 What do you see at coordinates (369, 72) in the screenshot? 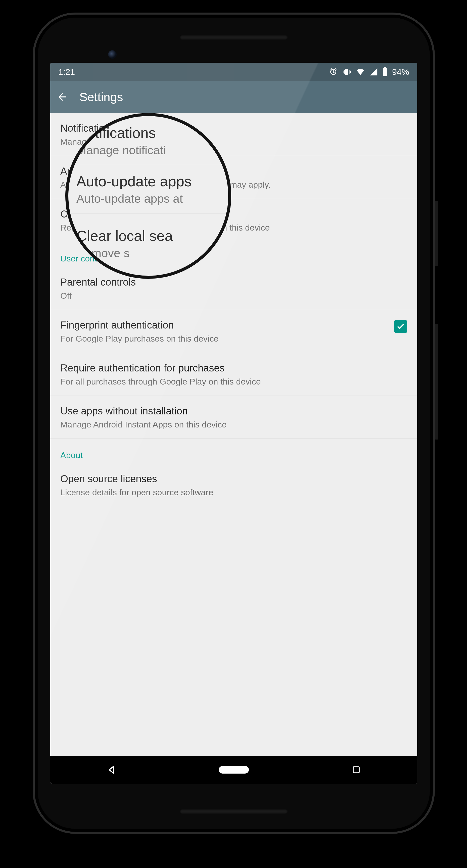
I see `status-icons: 94%` at bounding box center [369, 72].